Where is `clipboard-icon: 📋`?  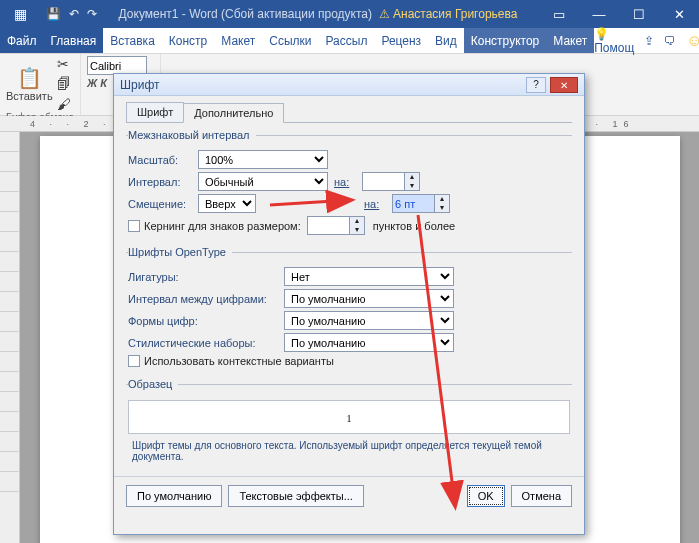 clipboard-icon: 📋 is located at coordinates (30, 78).